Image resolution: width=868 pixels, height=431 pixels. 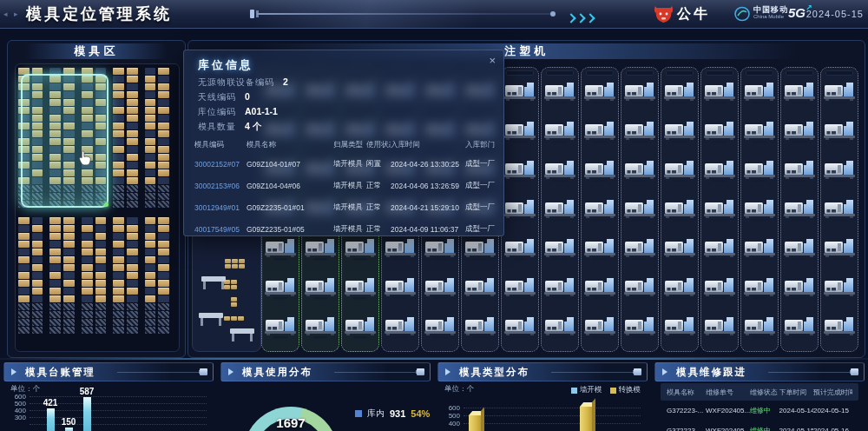 I want to click on close-icon: ×, so click(x=492, y=61).